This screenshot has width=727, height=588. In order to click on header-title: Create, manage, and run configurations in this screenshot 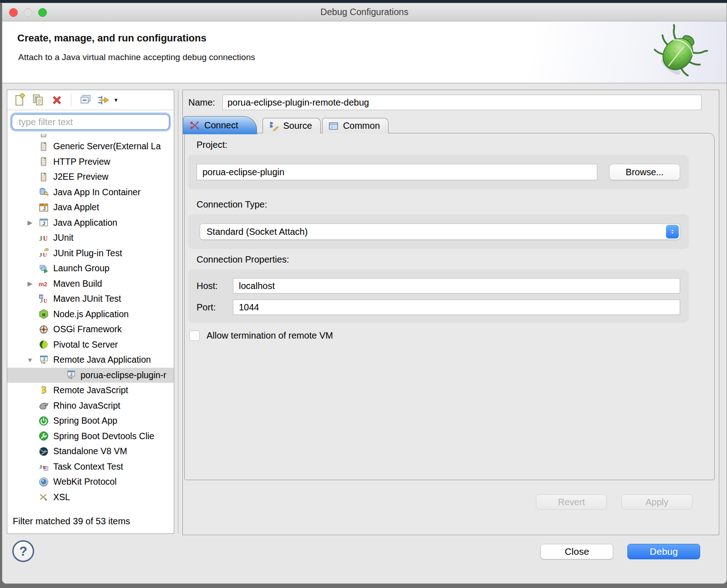, I will do `click(112, 38)`.